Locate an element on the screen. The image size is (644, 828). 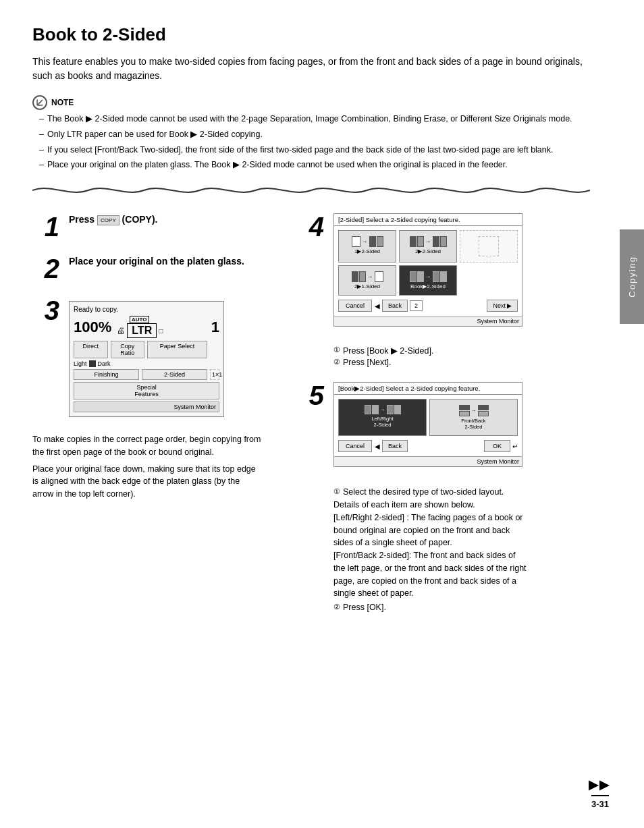
step-1-content: Press COPY (COPY). is located at coordinates (172, 222).